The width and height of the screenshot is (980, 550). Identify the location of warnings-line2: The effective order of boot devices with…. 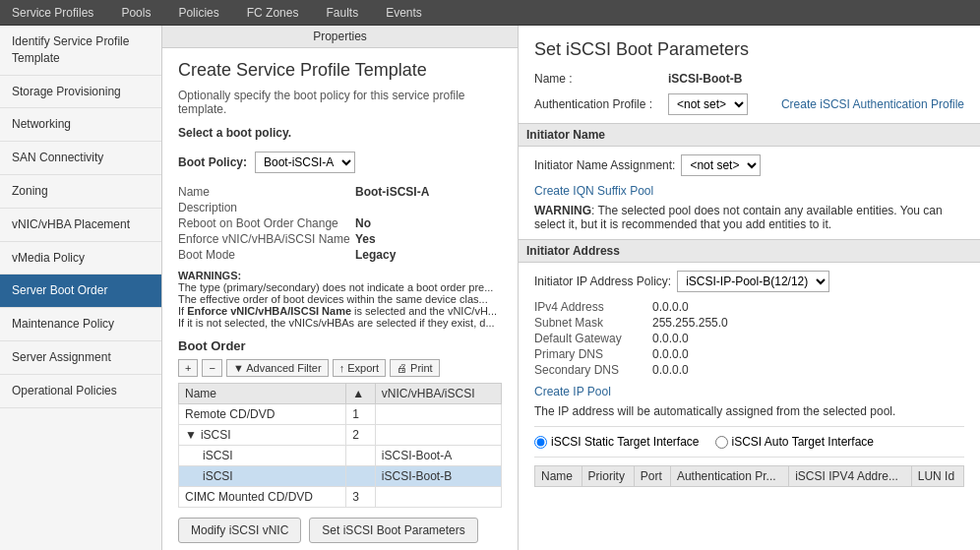
(340, 299).